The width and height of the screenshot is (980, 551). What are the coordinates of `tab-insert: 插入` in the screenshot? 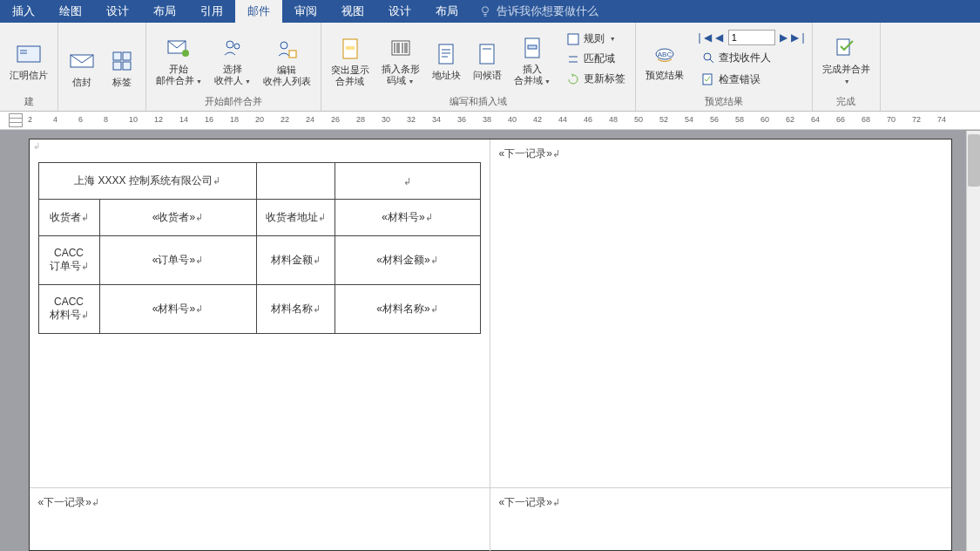 It's located at (24, 11).